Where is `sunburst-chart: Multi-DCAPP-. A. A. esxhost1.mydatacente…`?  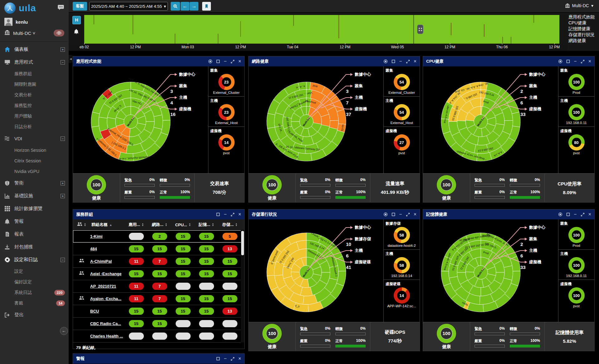 sunburst-chart: Multi-DCAPP-. A. A. esxhost1.mydatacente… is located at coordinates (140, 120).